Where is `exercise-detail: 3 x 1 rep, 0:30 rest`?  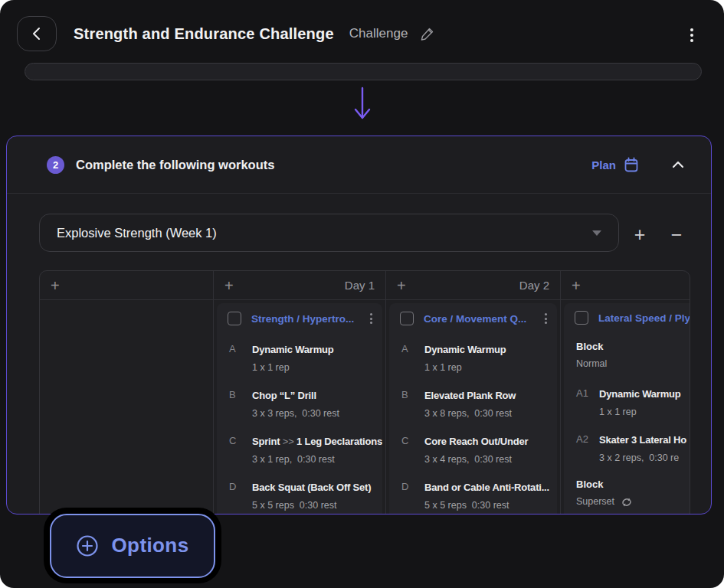
exercise-detail: 3 x 1 rep, 0:30 rest is located at coordinates (317, 459).